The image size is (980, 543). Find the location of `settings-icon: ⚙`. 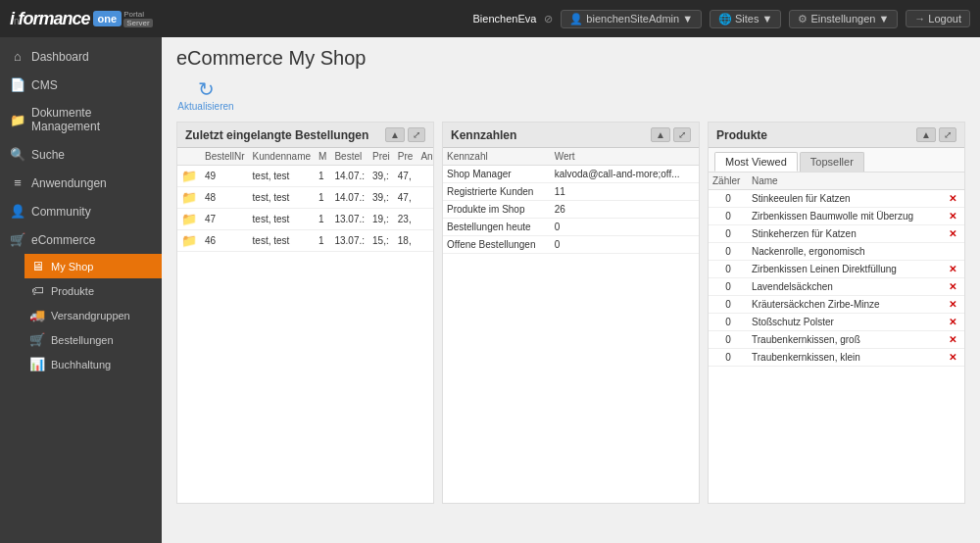

settings-icon: ⚙ is located at coordinates (803, 20).